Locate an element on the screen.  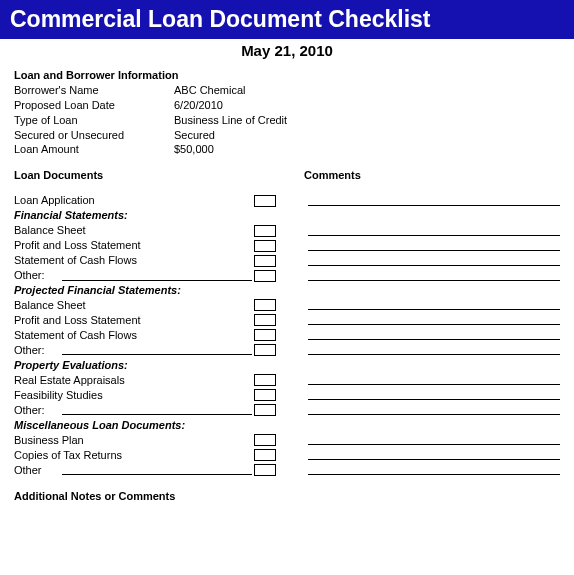
doc-row: Other is located at coordinates (287, 470).